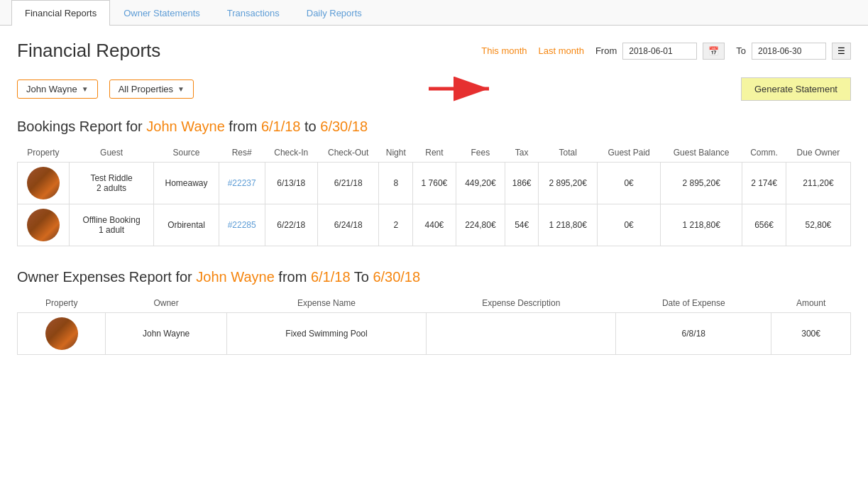  I want to click on res-link: #22237, so click(242, 183).